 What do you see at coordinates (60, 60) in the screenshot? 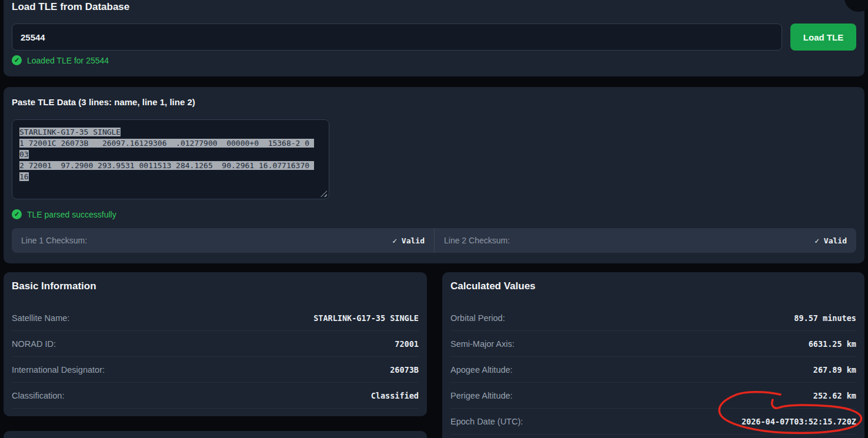
I see `load-status: ✓ Loaded TLE for 25544` at bounding box center [60, 60].